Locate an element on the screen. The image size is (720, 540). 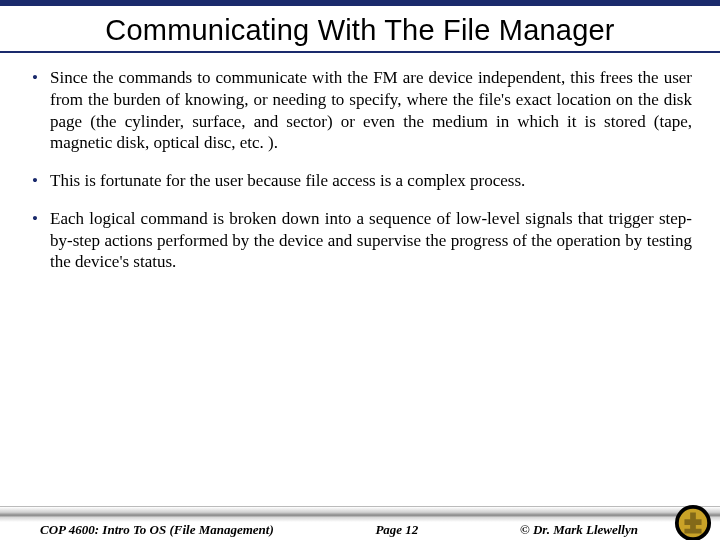
footer-divider is located at coordinates (360, 514).